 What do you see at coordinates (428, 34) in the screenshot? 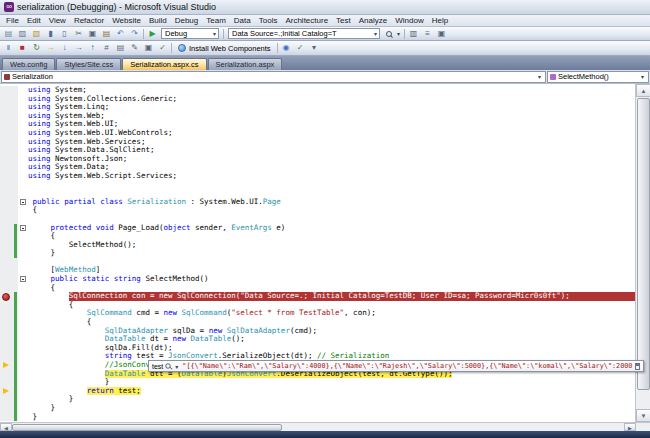
I see `solution-explorer-icon: ≡` at bounding box center [428, 34].